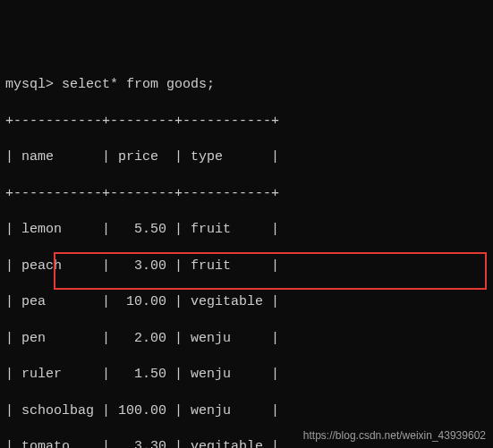  I want to click on table1-row-pen: | pen | 2.00 | wenju |, so click(247, 339).